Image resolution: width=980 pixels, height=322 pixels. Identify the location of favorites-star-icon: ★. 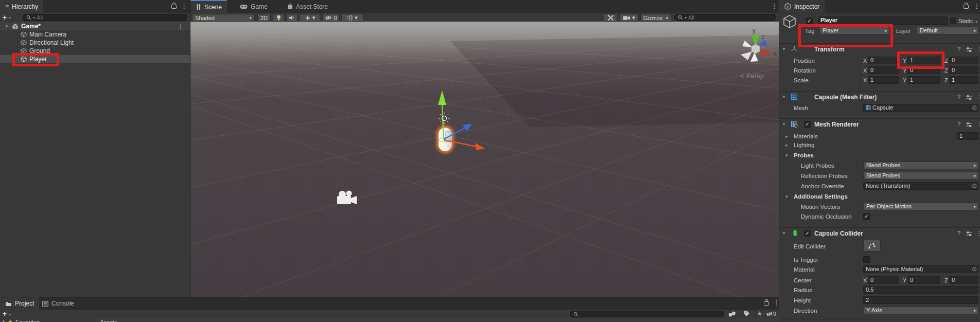
(760, 314).